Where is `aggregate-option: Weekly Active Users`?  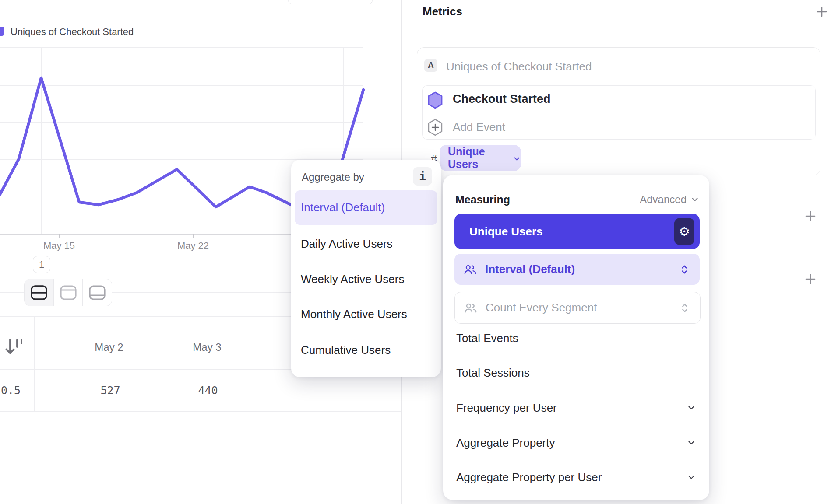 aggregate-option: Weekly Active Users is located at coordinates (352, 279).